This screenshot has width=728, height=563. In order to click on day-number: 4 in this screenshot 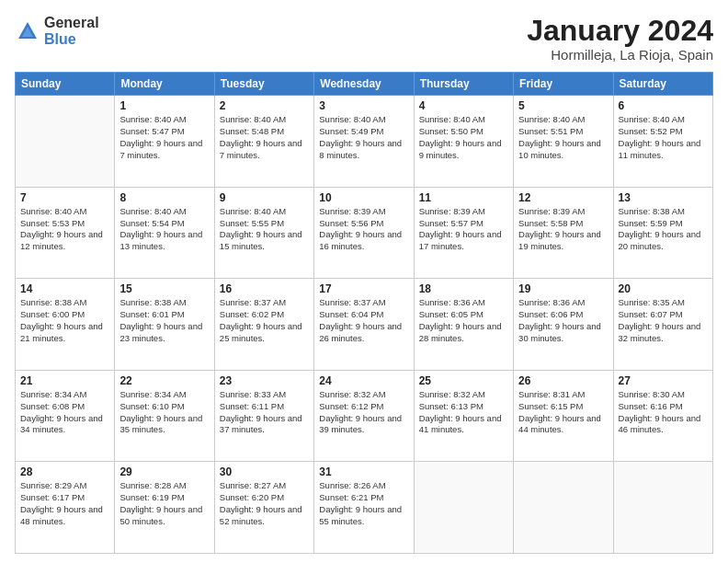, I will do `click(463, 106)`.